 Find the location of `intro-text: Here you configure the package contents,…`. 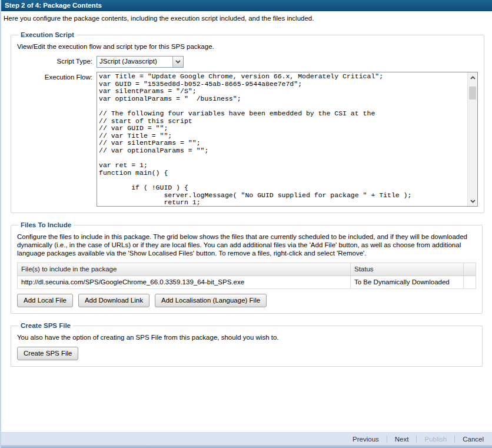

intro-text: Here you configure the package contents,… is located at coordinates (247, 17).